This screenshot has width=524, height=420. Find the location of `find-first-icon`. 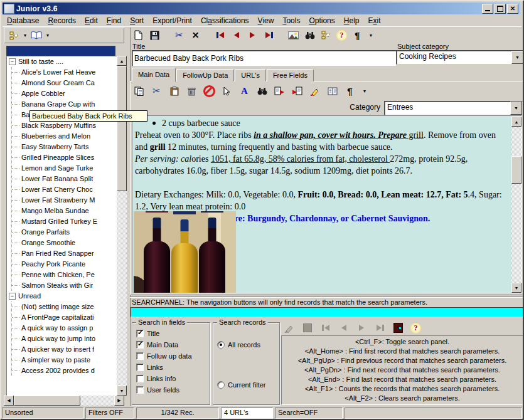

find-first-icon is located at coordinates (325, 328).